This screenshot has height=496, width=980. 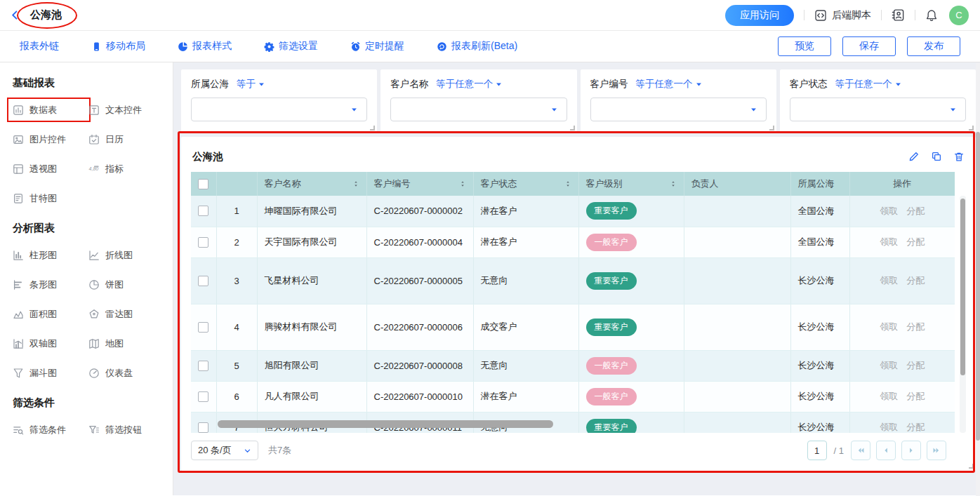 What do you see at coordinates (48, 285) in the screenshot?
I see `sidebar-item: 条形图` at bounding box center [48, 285].